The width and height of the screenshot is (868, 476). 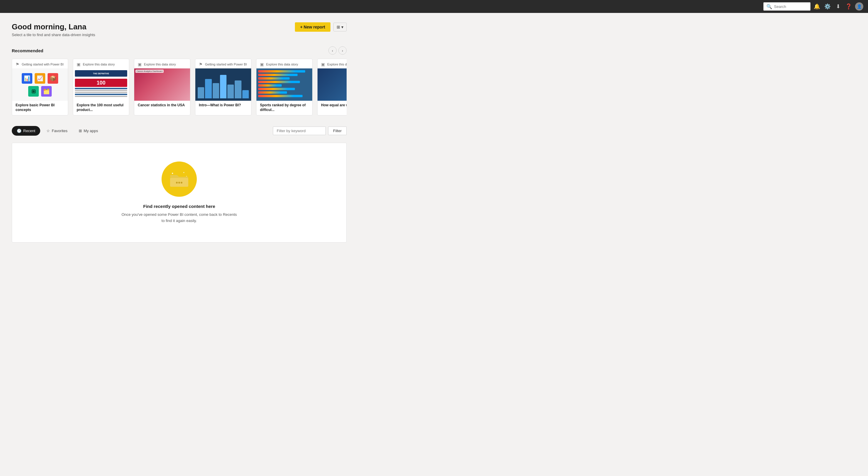 What do you see at coordinates (223, 106) in the screenshot?
I see `card-footer-3: Intro—What is Power BI?` at bounding box center [223, 106].